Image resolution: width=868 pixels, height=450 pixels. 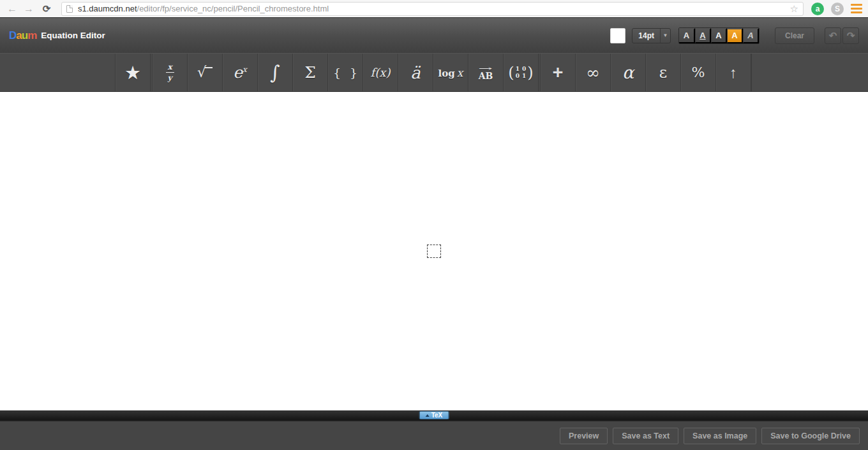 I want to click on back-icon: ←, so click(x=12, y=9).